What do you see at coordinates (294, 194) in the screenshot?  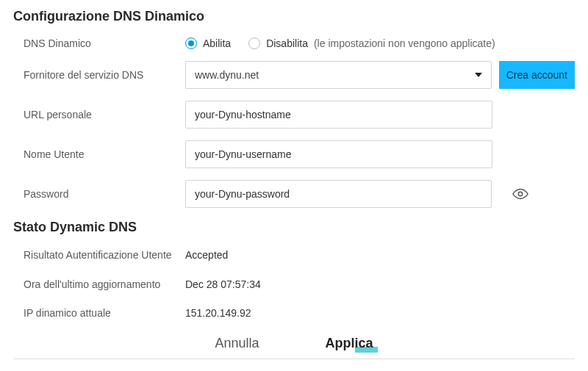 I see `row-password: Password your-Dynu-password` at bounding box center [294, 194].